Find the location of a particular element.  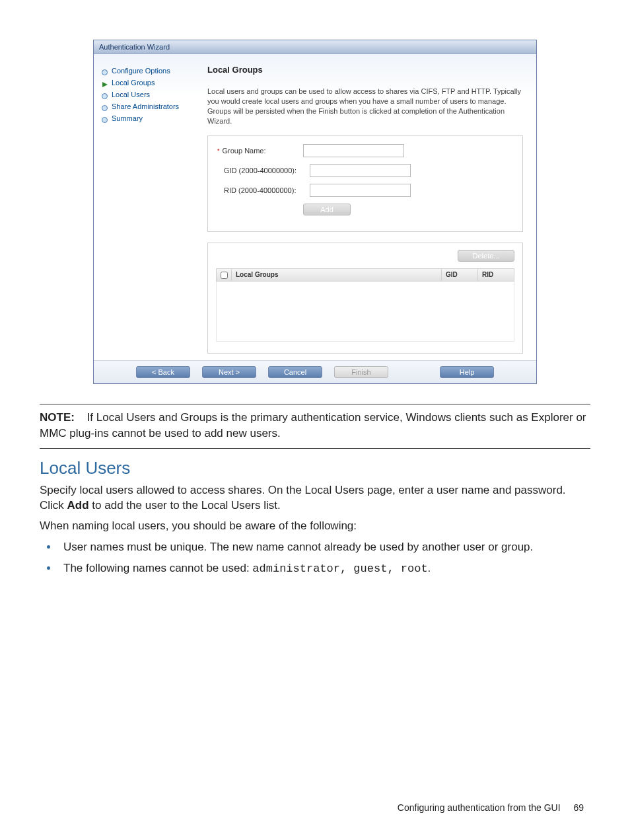

sidebar-item-label: Local Groups is located at coordinates (133, 83).